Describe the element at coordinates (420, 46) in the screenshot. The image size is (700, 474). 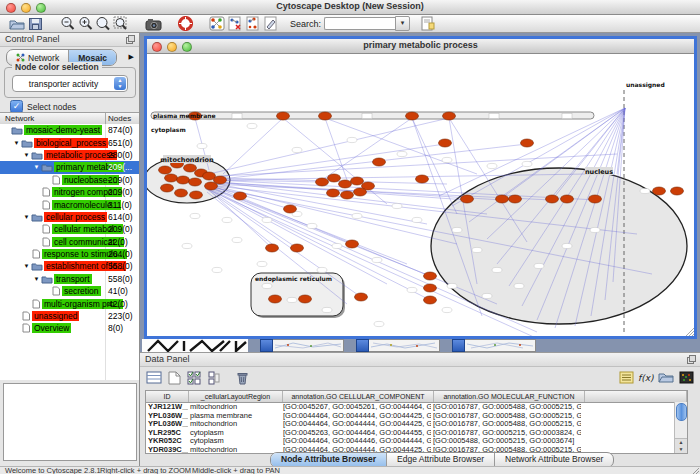
I see `network-window-titlebar: primary metabolic process` at that location.